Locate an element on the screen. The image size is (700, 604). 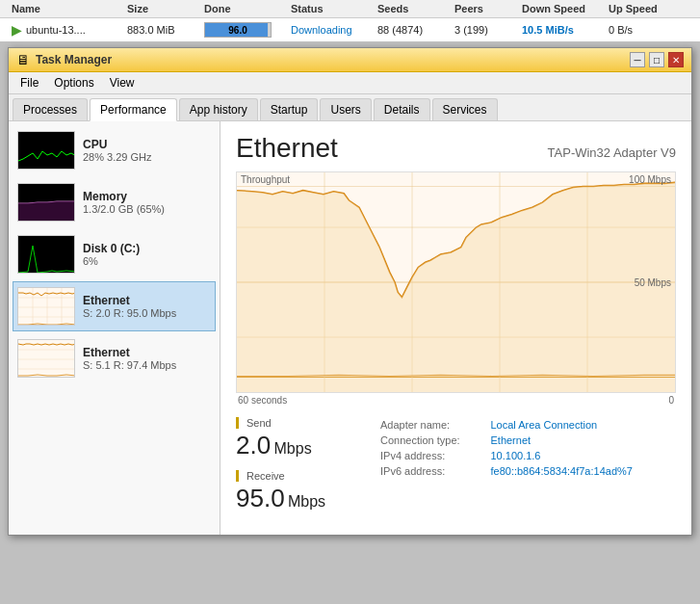
timeline-left: 60 seconds is located at coordinates (262, 401).